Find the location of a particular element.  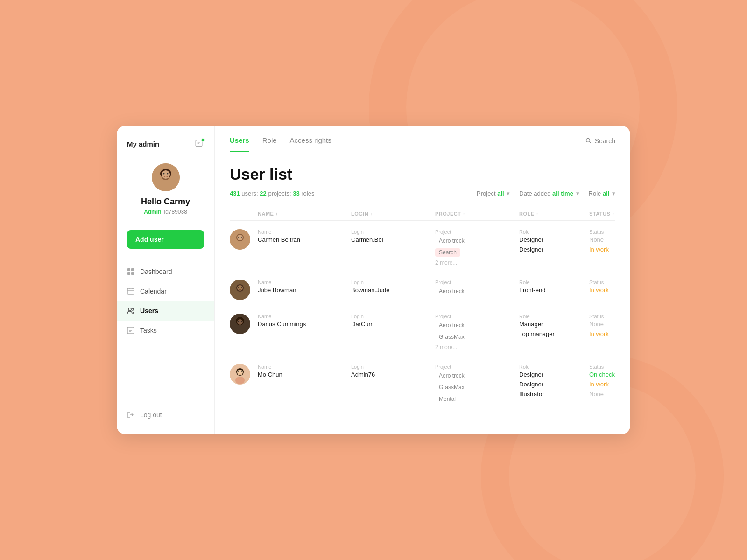

sidebar-item-tasks: Tasks is located at coordinates (165, 330).